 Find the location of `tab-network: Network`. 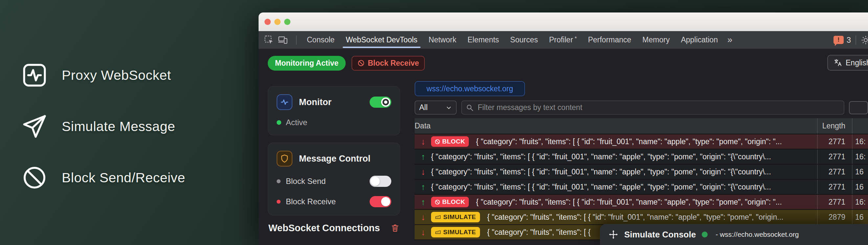

tab-network: Network is located at coordinates (443, 40).